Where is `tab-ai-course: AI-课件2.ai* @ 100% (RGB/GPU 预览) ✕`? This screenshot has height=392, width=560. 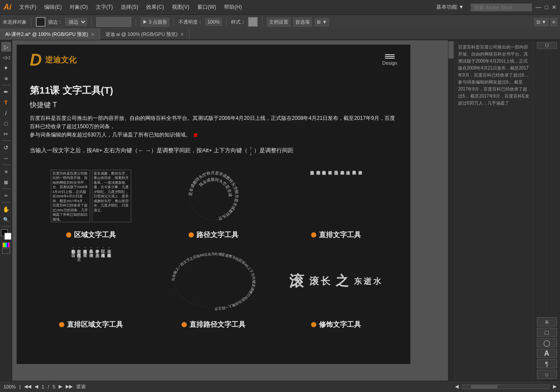
tab-ai-course: AI-课件2.ai* @ 100% (RGB/GPU 预览) ✕ is located at coordinates (50, 34).